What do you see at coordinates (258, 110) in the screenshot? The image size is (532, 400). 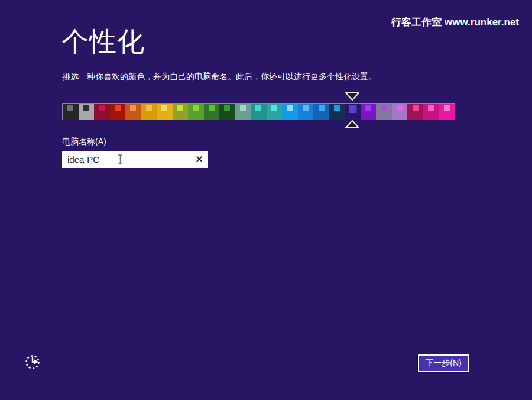 I see `color-picker` at bounding box center [258, 110].